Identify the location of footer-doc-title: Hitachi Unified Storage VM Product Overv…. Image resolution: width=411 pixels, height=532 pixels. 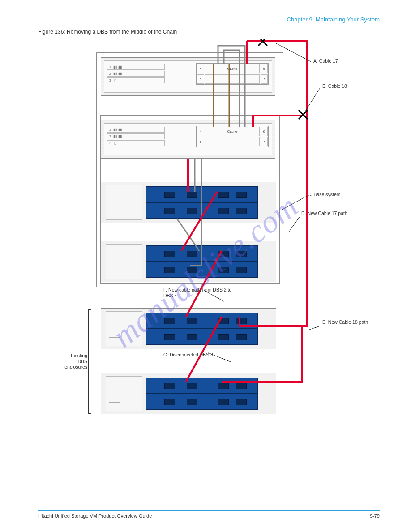
(95, 516).